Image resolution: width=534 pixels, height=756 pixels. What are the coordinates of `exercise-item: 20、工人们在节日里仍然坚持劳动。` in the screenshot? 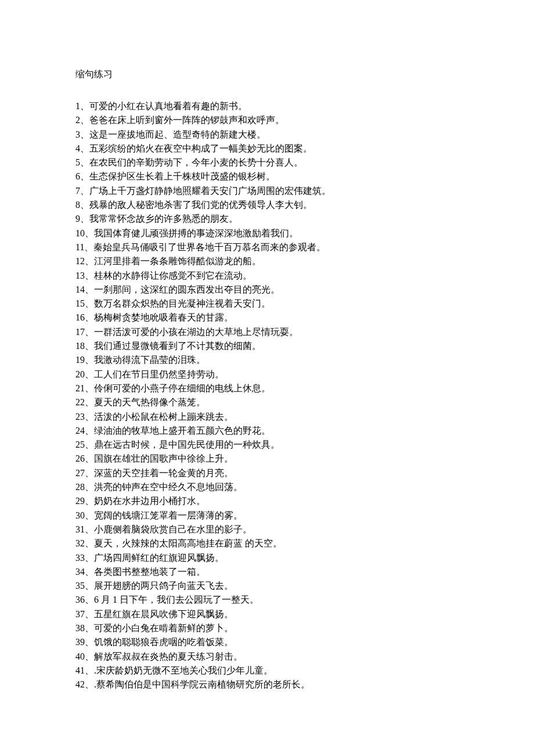 It's located at (267, 375).